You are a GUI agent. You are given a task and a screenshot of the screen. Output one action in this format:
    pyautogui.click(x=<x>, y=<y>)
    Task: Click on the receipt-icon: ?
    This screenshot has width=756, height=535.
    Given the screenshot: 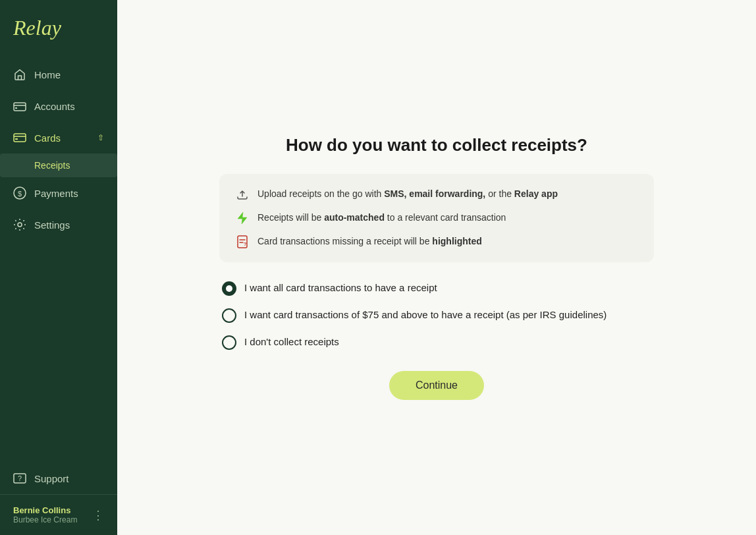 What is the action you would take?
    pyautogui.click(x=242, y=242)
    